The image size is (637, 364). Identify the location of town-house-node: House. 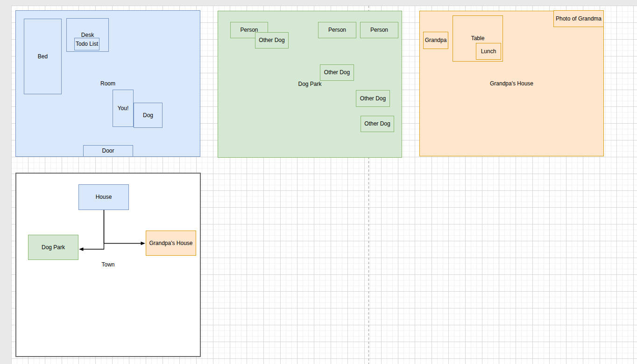
(104, 197).